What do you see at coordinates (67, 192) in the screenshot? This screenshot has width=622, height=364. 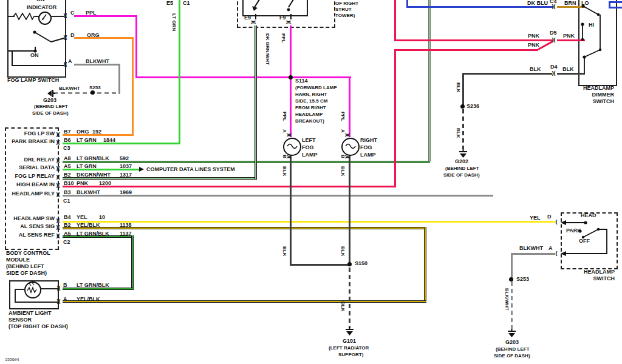 I see `bcm-pin: B3` at bounding box center [67, 192].